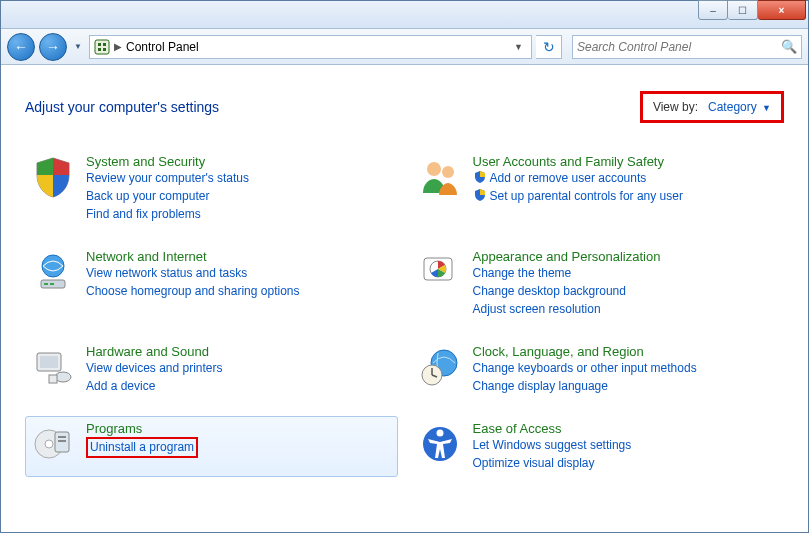 Image resolution: width=809 pixels, height=533 pixels. Describe the element at coordinates (585, 368) in the screenshot. I see `link-keyboards: Change keyboards or other input methods` at that location.